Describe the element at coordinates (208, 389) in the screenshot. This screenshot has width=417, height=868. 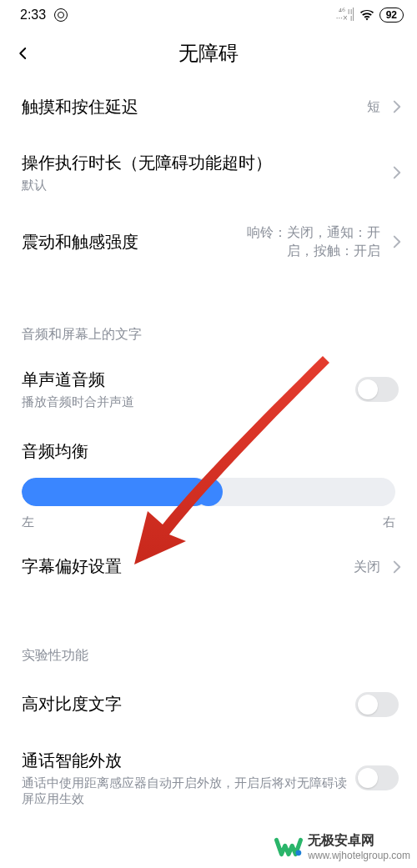
I see `setting-mono-audio: 单声道音频 播放音频时合并声道` at that location.